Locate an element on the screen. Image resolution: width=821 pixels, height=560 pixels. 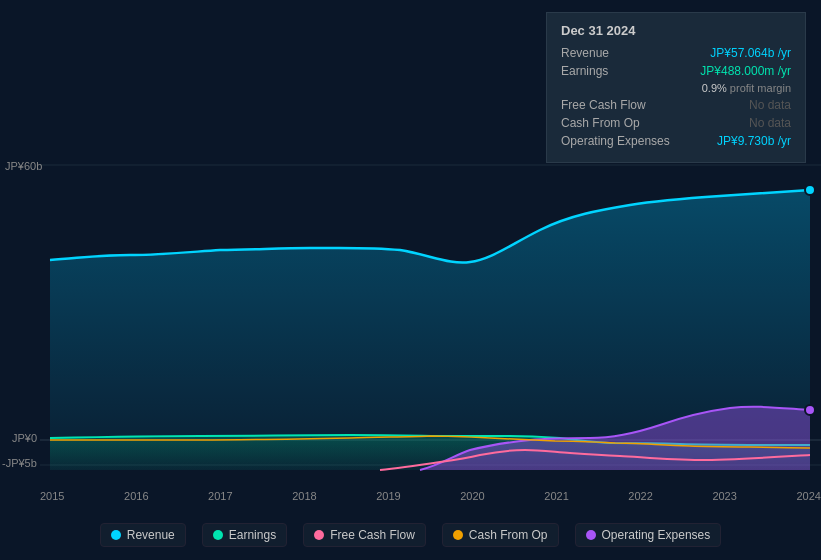
tooltip-value-cashfromop: No data is located at coordinates (770, 123).